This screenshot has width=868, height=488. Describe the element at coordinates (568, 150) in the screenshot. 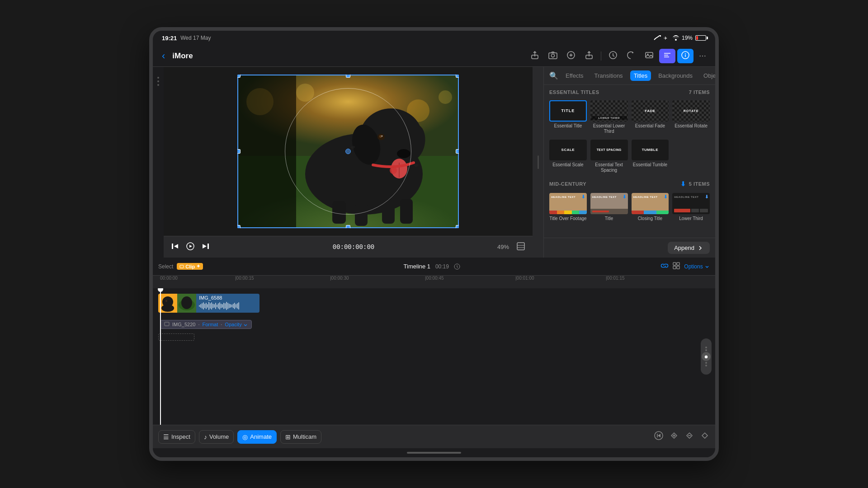

I see `essential-scale-thumb: SCALE` at that location.